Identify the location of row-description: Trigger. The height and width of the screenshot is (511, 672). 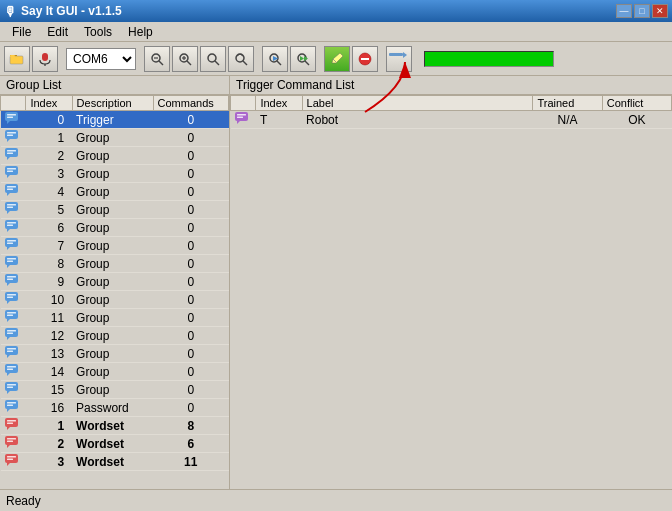
(112, 120).